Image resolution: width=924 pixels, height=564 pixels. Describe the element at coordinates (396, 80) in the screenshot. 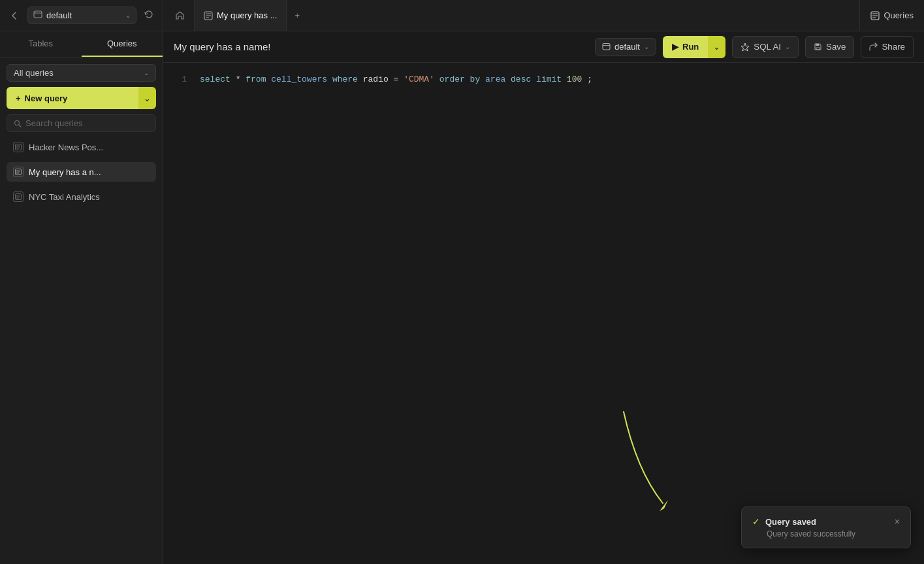

I see `code-content: select * from cell_towers where radio = …` at that location.